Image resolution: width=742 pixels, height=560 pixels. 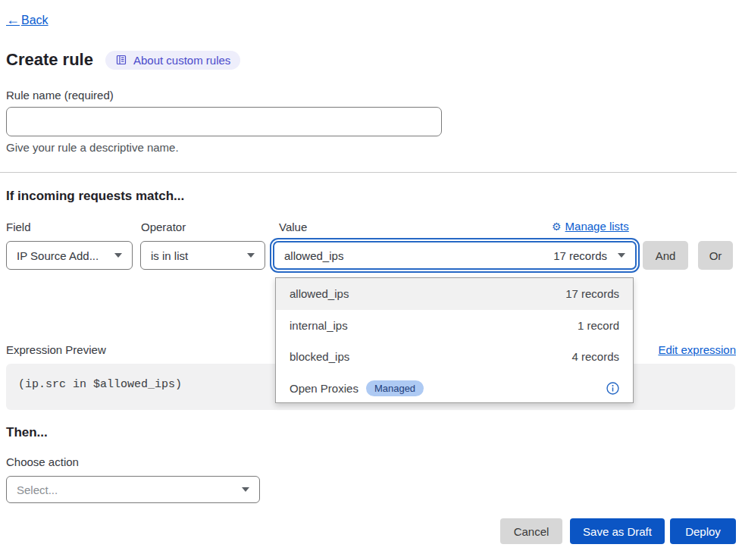 What do you see at coordinates (368, 173) in the screenshot?
I see `section-divider` at bounding box center [368, 173].